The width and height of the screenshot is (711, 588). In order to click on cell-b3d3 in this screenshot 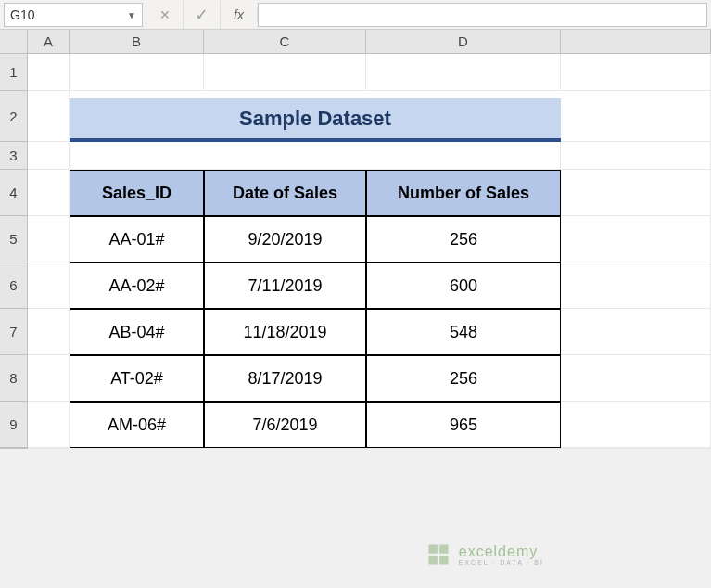, I will do `click(315, 156)`.